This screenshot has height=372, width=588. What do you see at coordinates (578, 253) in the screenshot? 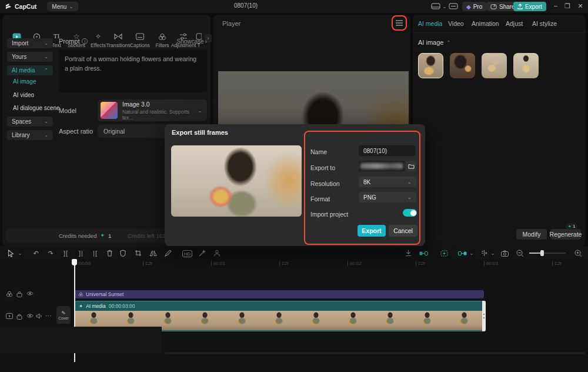
I see `zoom-in-icon` at bounding box center [578, 253].